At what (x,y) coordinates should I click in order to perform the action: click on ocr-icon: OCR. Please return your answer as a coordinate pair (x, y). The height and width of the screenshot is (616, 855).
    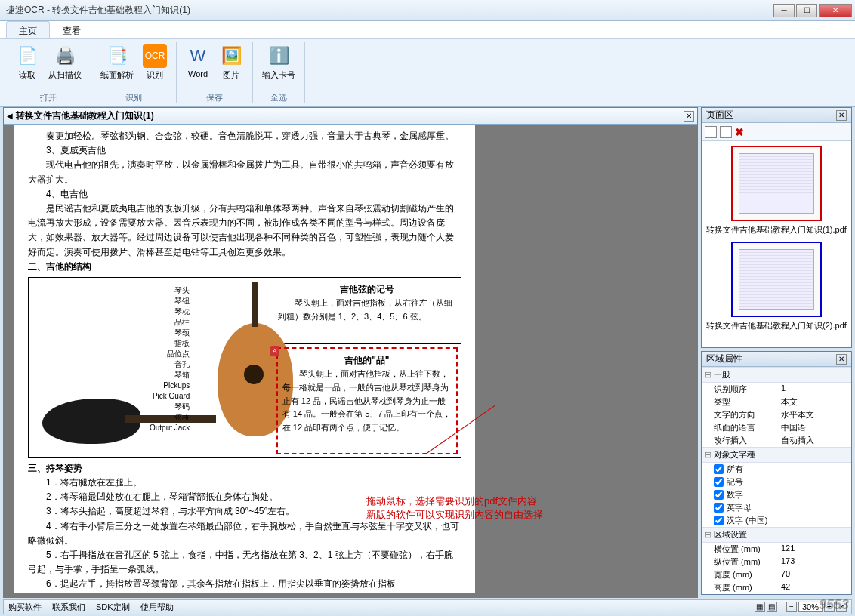
    Looking at the image, I should click on (155, 56).